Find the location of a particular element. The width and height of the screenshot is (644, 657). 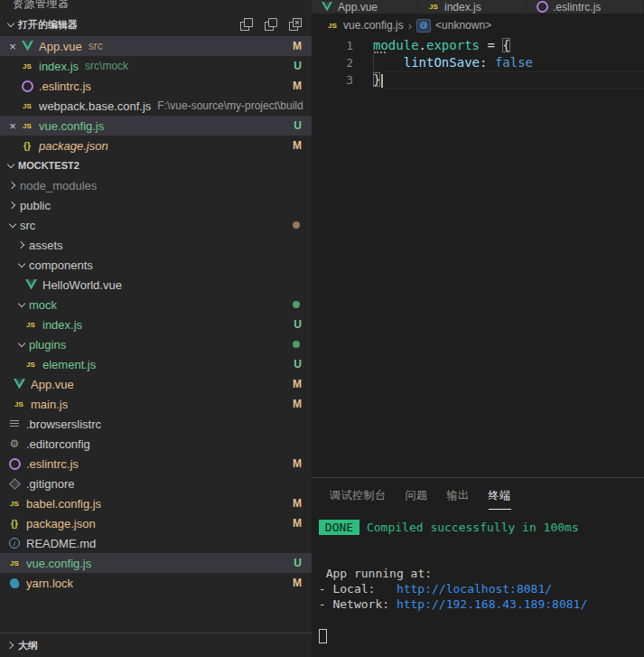

close-all-editors-icon: × is located at coordinates (295, 24).